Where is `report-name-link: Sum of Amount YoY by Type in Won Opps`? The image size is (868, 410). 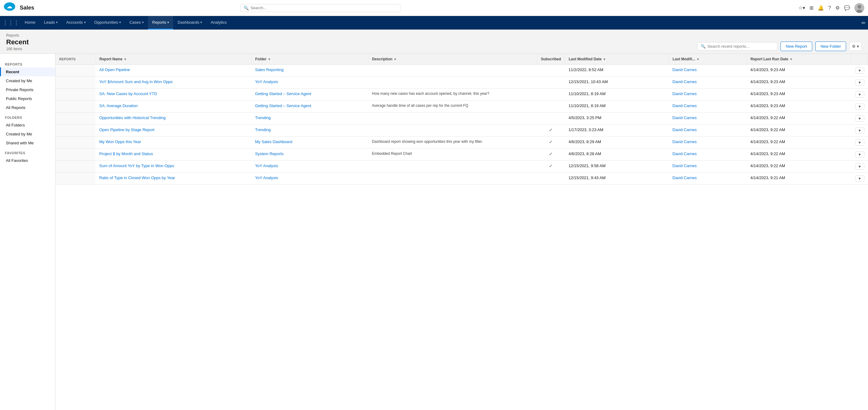 report-name-link: Sum of Amount YoY by Type in Won Opps is located at coordinates (137, 166).